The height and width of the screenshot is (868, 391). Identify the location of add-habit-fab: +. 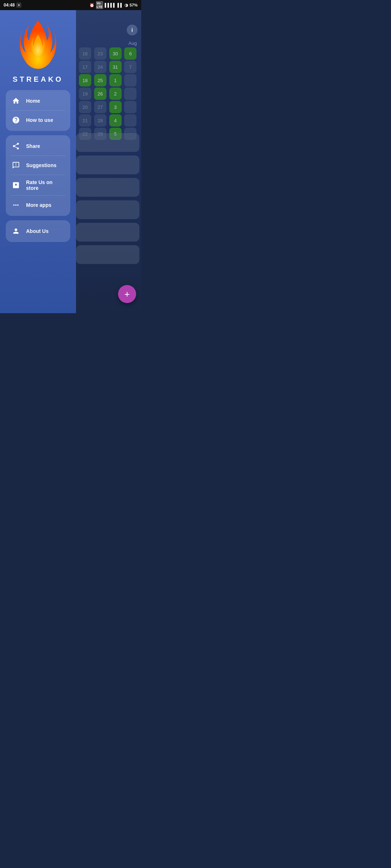
(127, 294).